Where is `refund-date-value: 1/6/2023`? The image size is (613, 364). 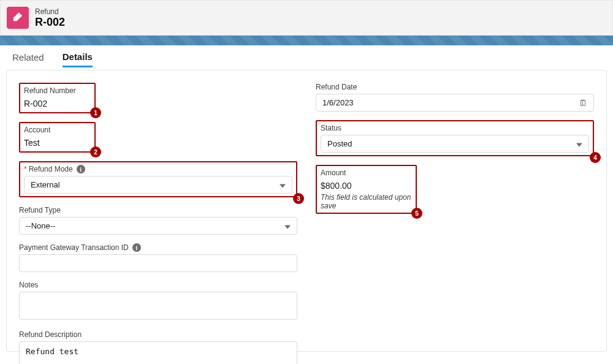
refund-date-value: 1/6/2023 is located at coordinates (338, 103).